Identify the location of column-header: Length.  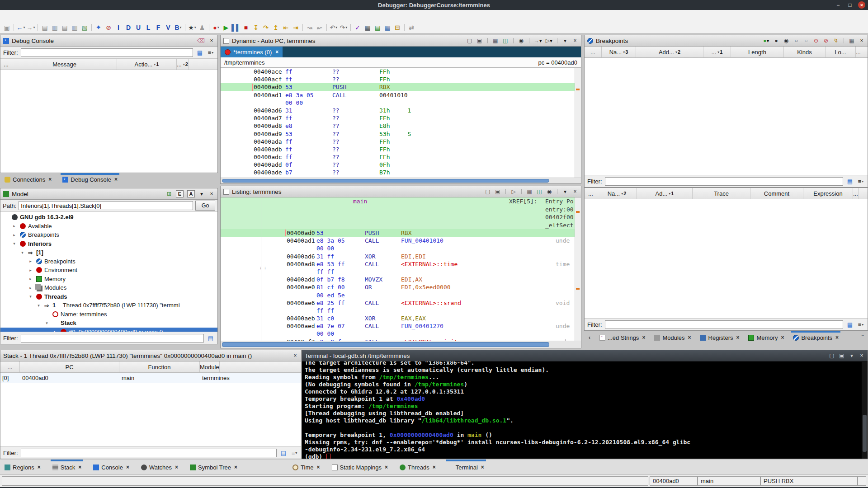
(758, 52).